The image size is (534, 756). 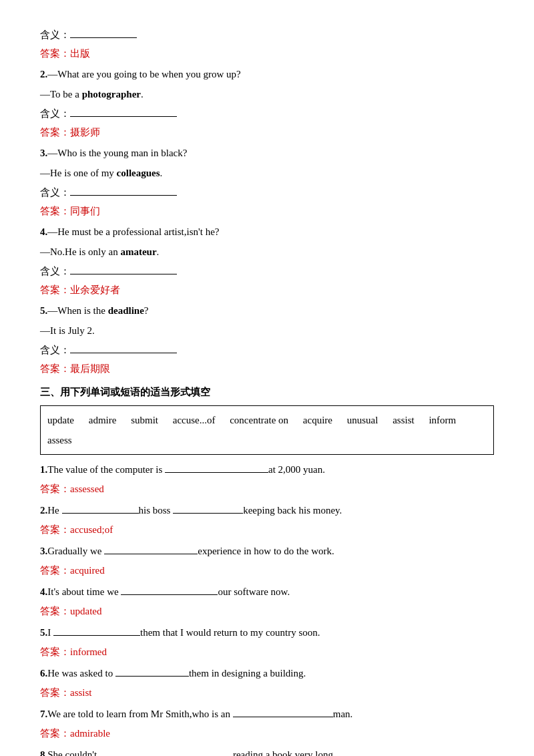 What do you see at coordinates (267, 752) in the screenshot?
I see `exercise-8: 8.She couldn't reading a book very long.…` at bounding box center [267, 752].